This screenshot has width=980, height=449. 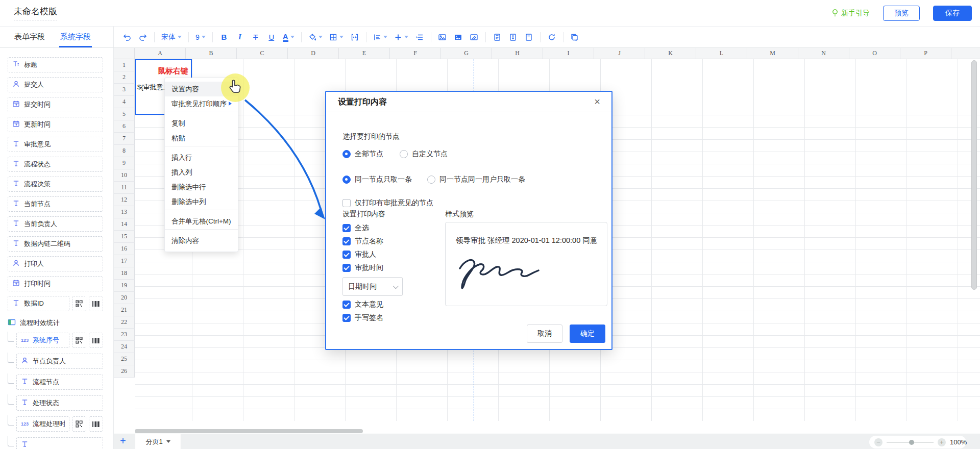 What do you see at coordinates (910, 442) in the screenshot?
I see `zoom-slider` at bounding box center [910, 442].